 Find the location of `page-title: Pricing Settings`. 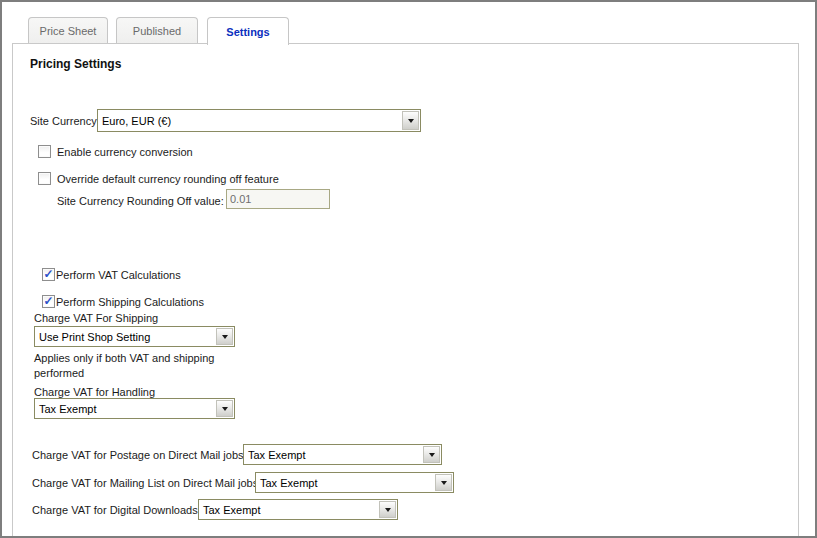

page-title: Pricing Settings is located at coordinates (76, 64).